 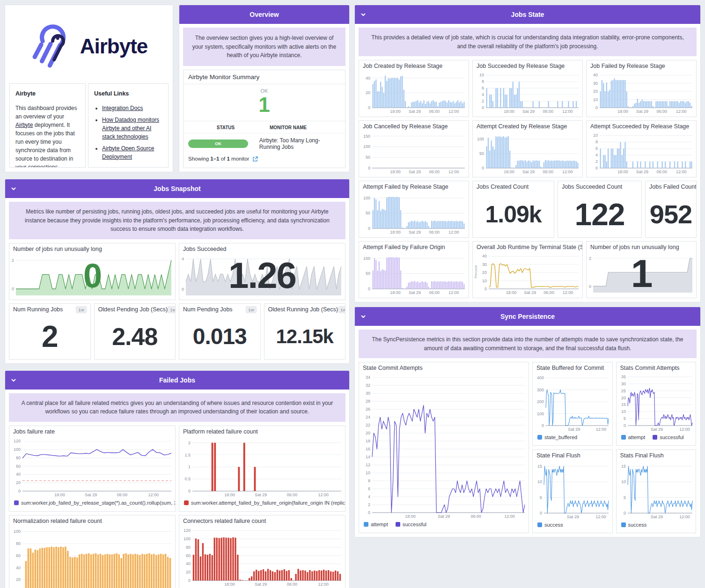 I want to click on chart-canvas: 024681012141618202224262830323418:00Sat …, so click(x=444, y=446).